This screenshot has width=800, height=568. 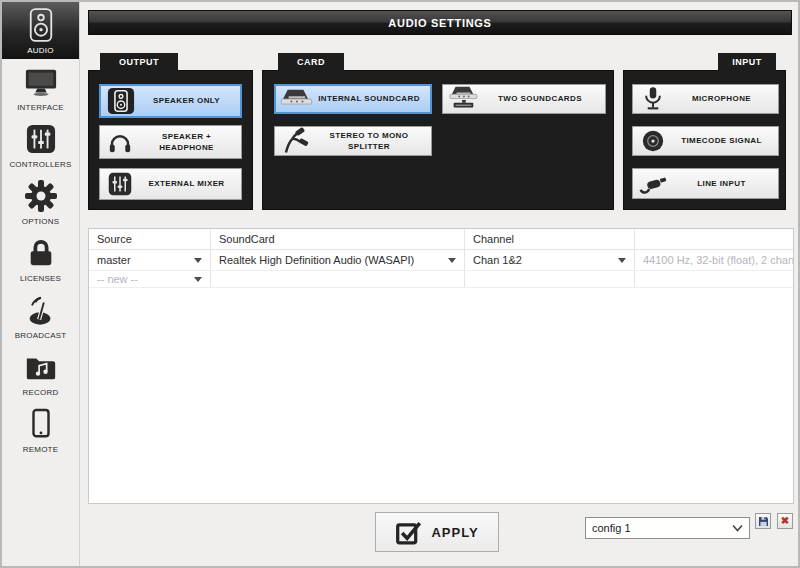 I want to click on source-value: -- new --, so click(x=118, y=279).